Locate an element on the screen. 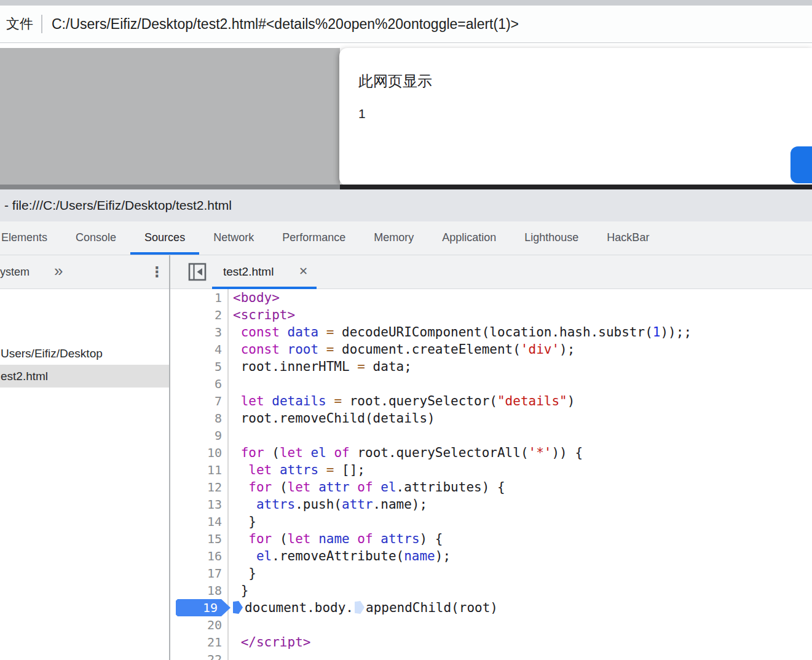 The width and height of the screenshot is (812, 660). line-number: 10 is located at coordinates (199, 453).